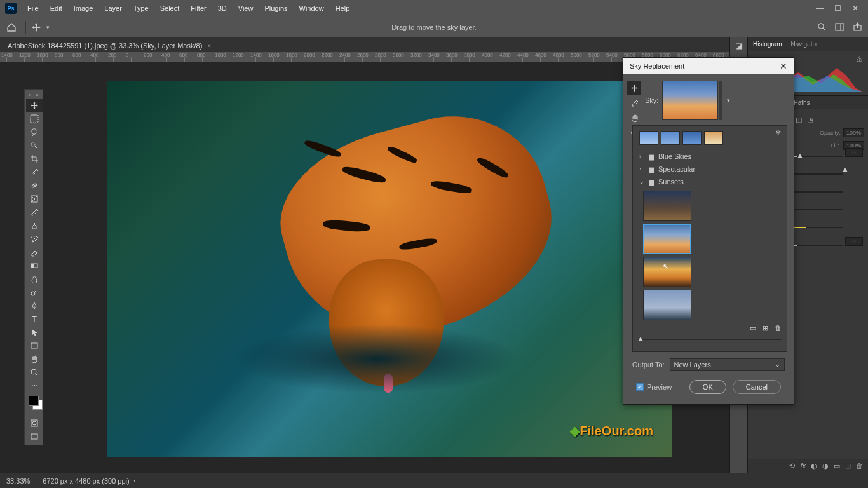 This screenshot has width=868, height=488. I want to click on workspace-icon, so click(839, 27).